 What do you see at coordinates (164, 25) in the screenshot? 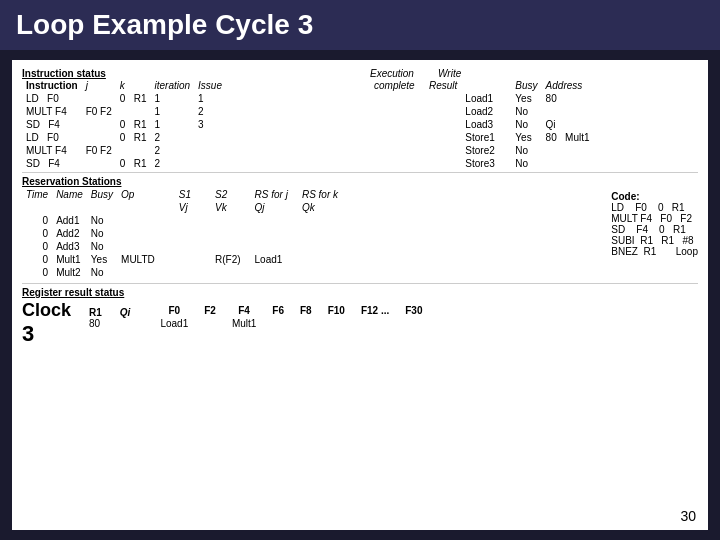
I see `page-title: Loop Example Cycle 3` at bounding box center [164, 25].